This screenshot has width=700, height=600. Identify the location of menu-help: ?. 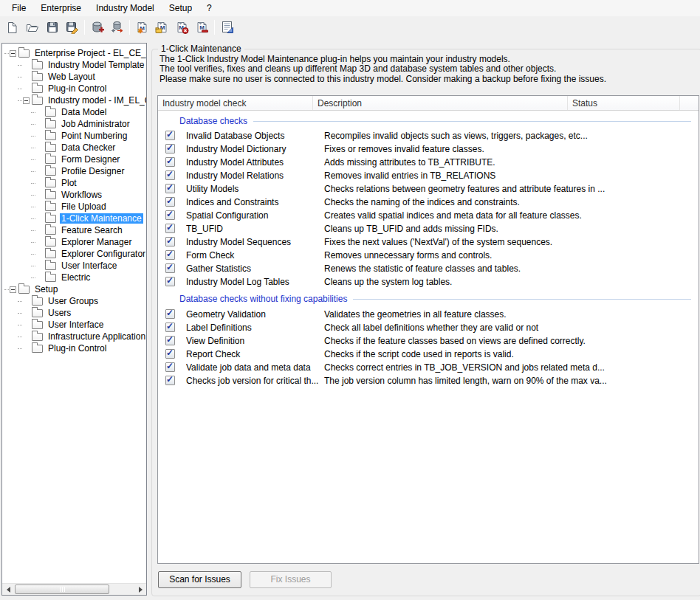
(210, 8).